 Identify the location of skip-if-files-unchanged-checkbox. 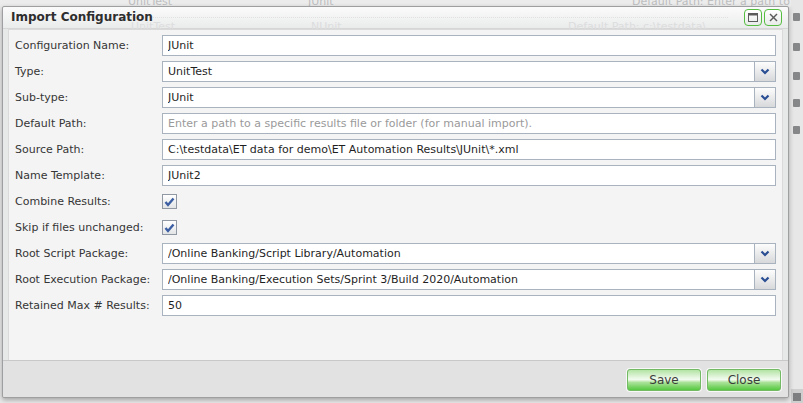
(170, 228).